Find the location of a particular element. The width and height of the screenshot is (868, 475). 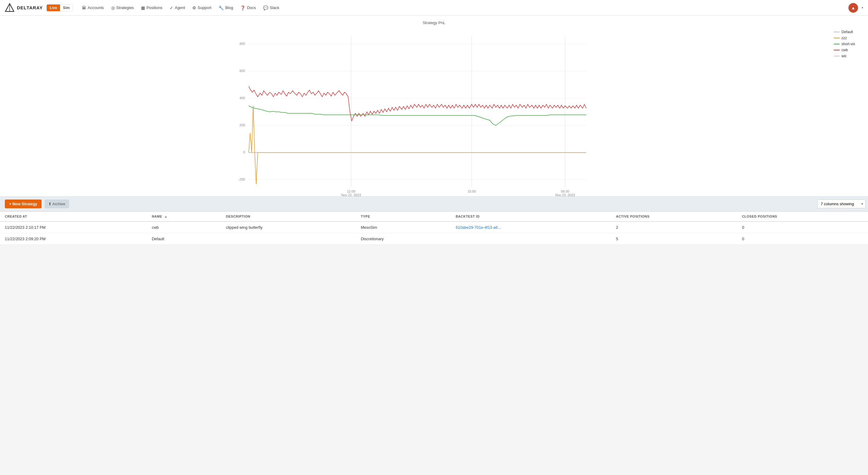

navbar: DELTARAY Live Sim 🏛Accounts ◎Strategies … is located at coordinates (434, 8).